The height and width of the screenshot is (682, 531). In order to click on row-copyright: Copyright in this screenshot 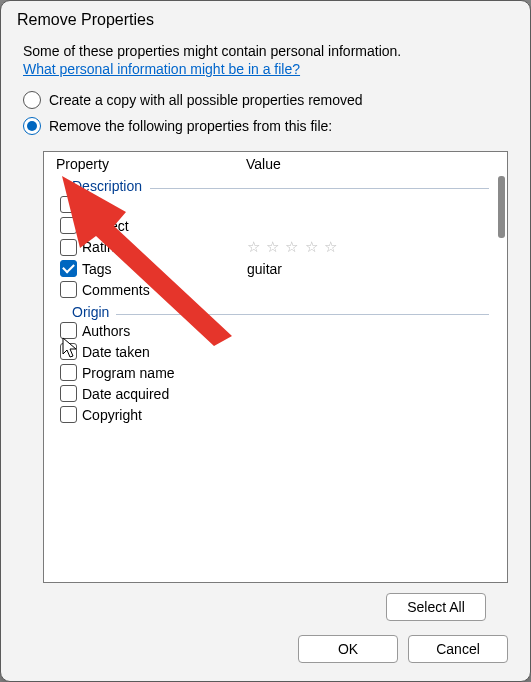, I will do `click(280, 414)`.